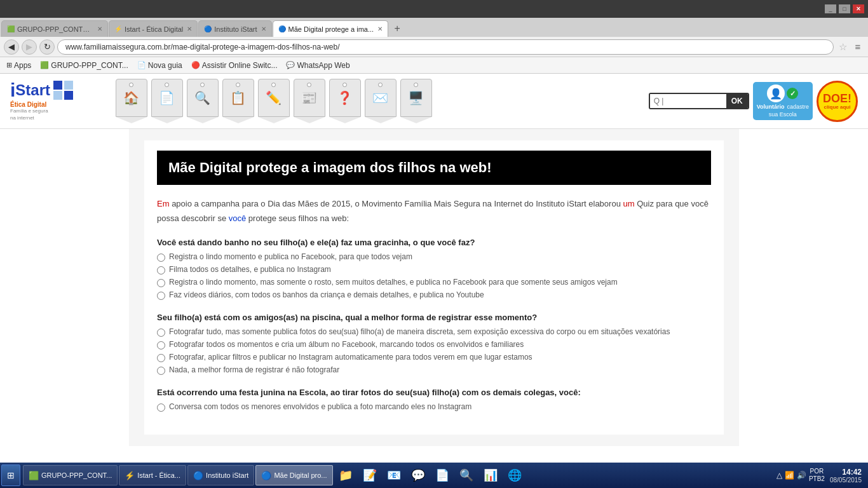  What do you see at coordinates (491, 475) in the screenshot?
I see `taskbar-ppt-icon: 📊` at bounding box center [491, 475].